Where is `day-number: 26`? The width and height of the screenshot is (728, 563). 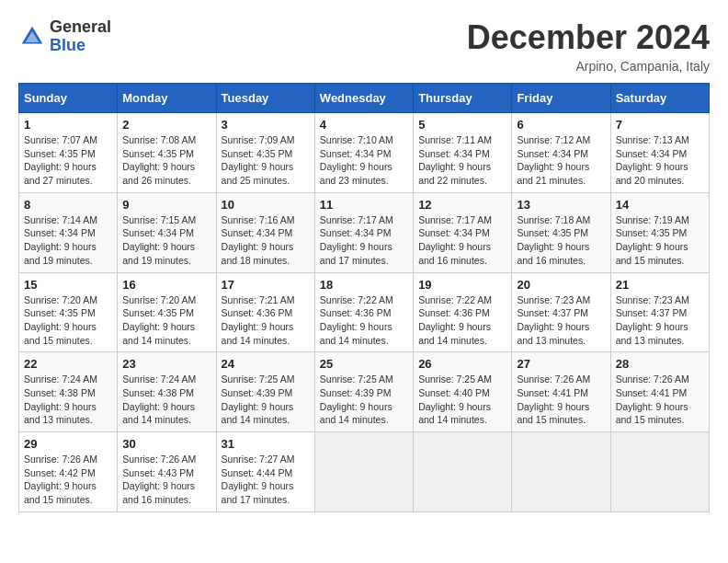 day-number: 26 is located at coordinates (462, 364).